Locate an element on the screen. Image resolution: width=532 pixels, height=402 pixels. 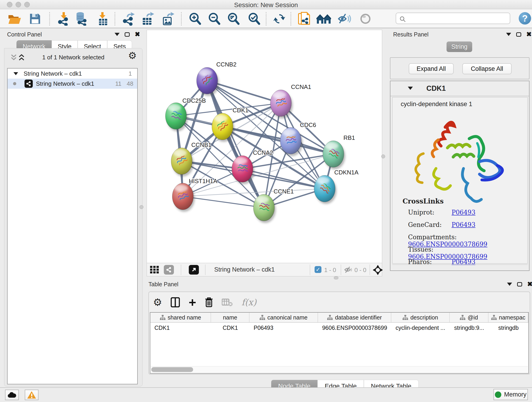
show-columns-icon is located at coordinates (175, 302).